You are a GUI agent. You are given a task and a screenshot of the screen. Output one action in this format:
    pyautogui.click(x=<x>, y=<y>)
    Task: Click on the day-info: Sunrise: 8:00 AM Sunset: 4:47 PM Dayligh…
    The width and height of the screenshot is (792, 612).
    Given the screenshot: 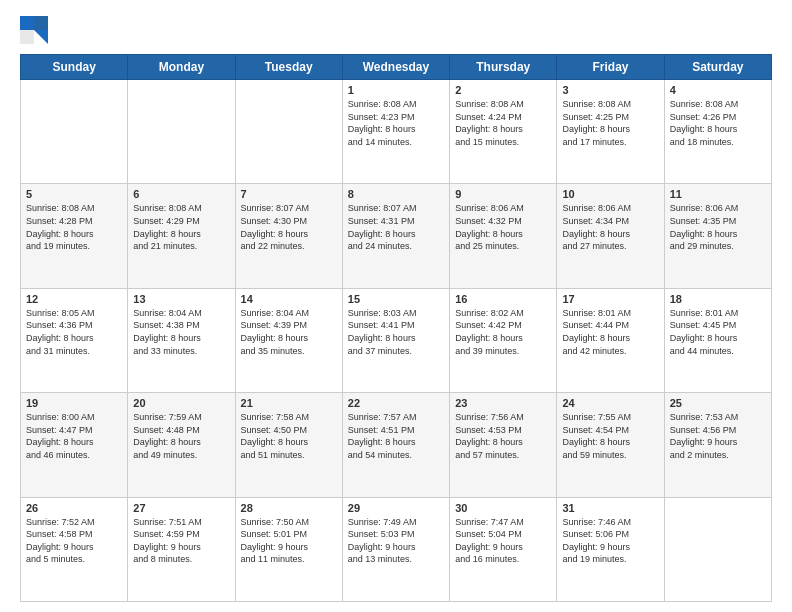 What is the action you would take?
    pyautogui.click(x=74, y=436)
    